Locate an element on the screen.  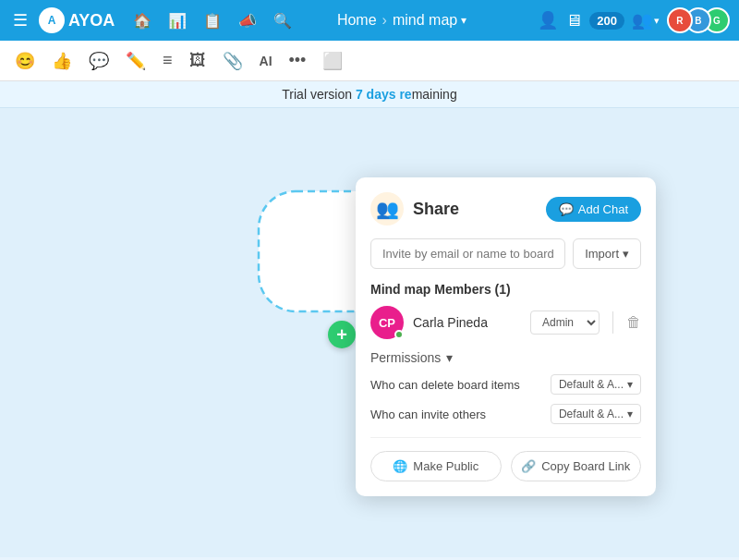
logo-icon: A is located at coordinates (52, 20).